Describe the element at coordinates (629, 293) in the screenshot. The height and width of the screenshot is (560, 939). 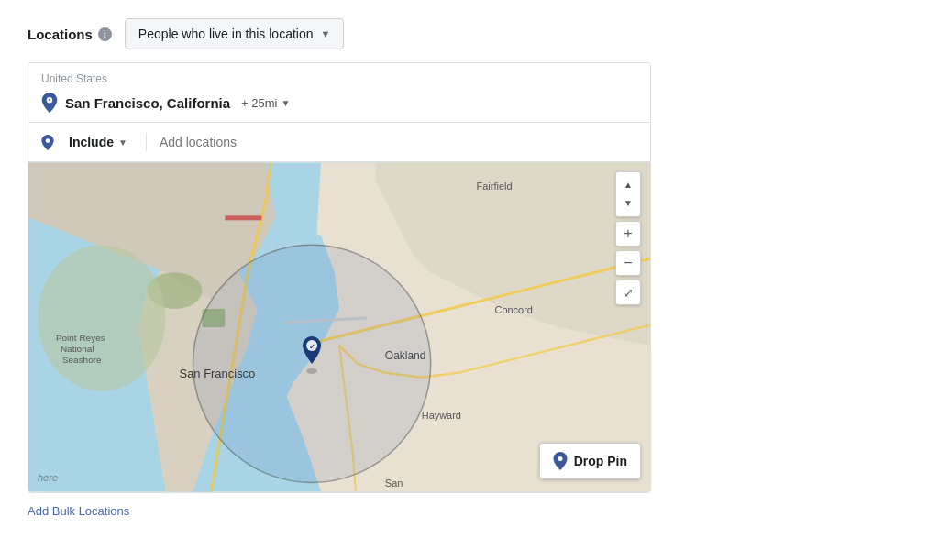
I see `fullscreen-icon: ⤢` at that location.